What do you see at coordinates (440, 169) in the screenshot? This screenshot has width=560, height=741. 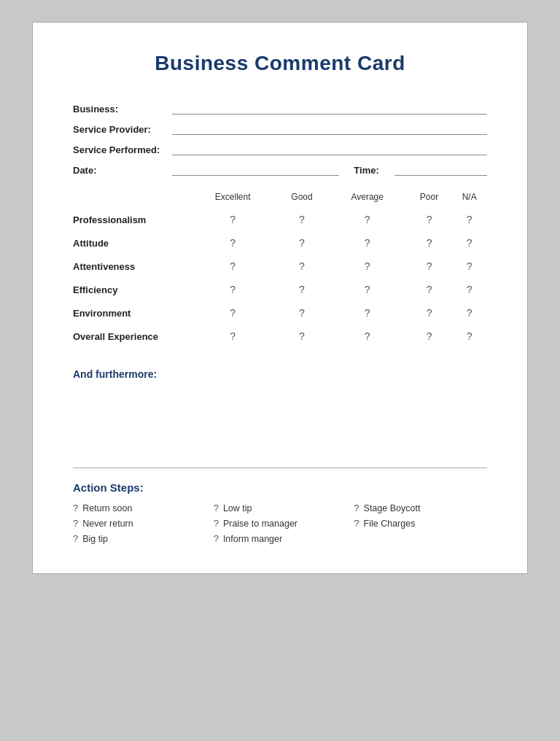 I see `time-input-line` at bounding box center [440, 169].